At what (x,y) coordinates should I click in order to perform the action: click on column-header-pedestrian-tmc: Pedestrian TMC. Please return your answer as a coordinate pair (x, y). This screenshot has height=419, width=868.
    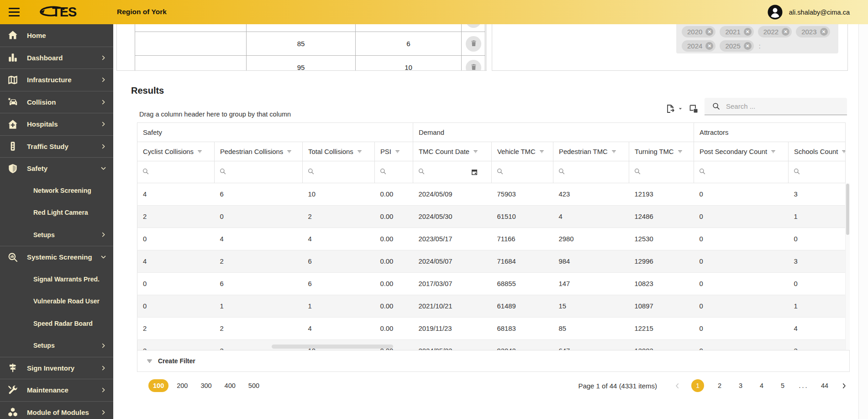
    Looking at the image, I should click on (591, 152).